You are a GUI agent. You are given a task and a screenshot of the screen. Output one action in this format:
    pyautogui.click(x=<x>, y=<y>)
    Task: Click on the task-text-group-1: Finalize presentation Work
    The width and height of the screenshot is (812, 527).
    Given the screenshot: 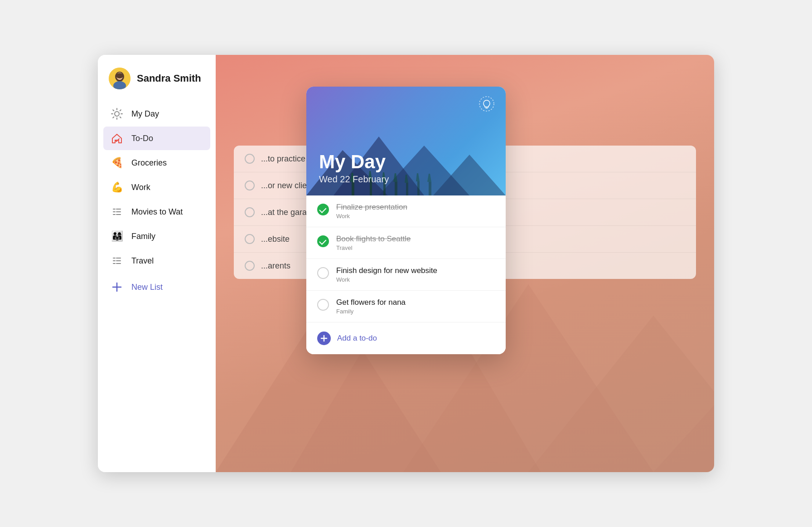 What is the action you would take?
    pyautogui.click(x=372, y=211)
    